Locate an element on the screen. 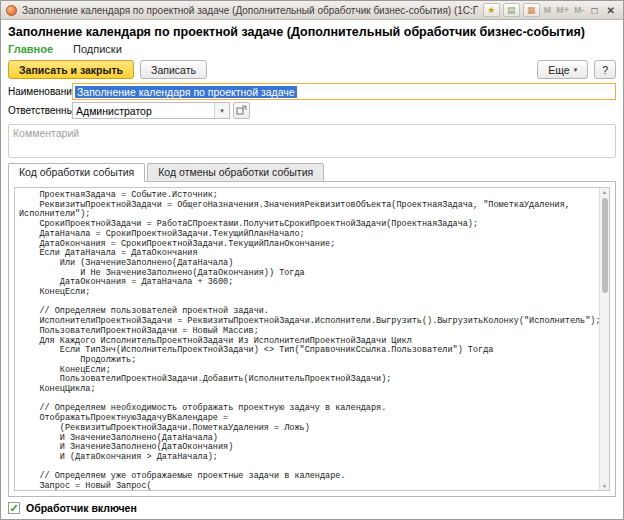  titlebar-controls: ★ ▤ ▦ M M+ M- □ ✕ is located at coordinates (550, 10).